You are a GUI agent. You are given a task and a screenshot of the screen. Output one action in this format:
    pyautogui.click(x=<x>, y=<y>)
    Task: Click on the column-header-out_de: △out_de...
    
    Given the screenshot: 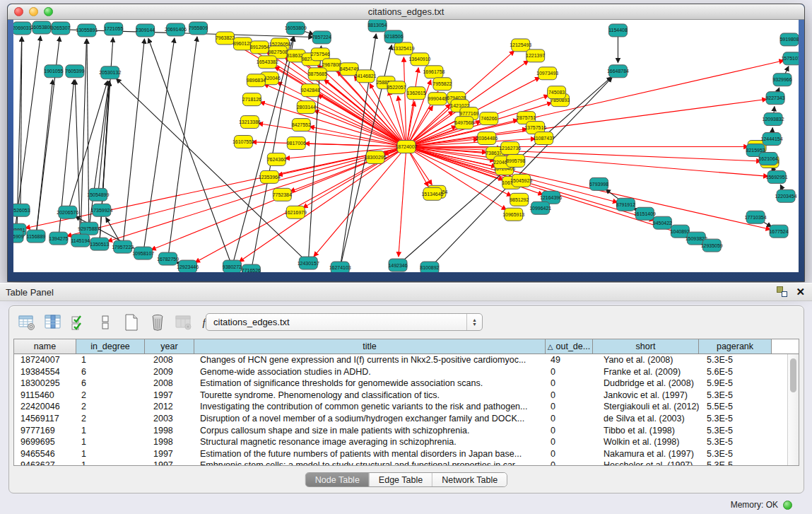 What is the action you would take?
    pyautogui.click(x=570, y=346)
    